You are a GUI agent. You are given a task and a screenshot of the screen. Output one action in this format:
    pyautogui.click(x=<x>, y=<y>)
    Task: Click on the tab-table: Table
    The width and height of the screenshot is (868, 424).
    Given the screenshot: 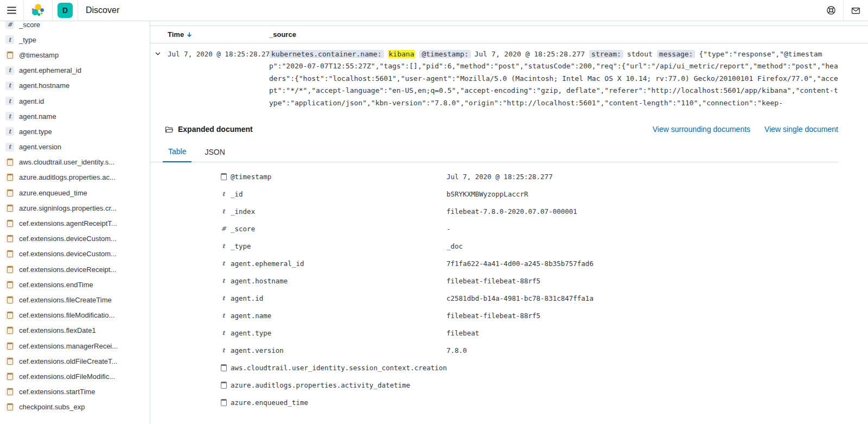 What is the action you would take?
    pyautogui.click(x=177, y=153)
    